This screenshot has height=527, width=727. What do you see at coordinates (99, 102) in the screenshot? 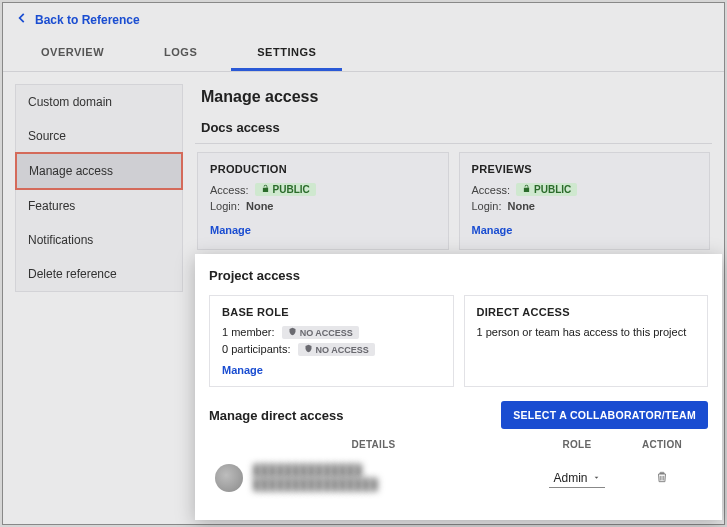
I see `sidebar-item-custom-domain: Custom domain` at bounding box center [99, 102].